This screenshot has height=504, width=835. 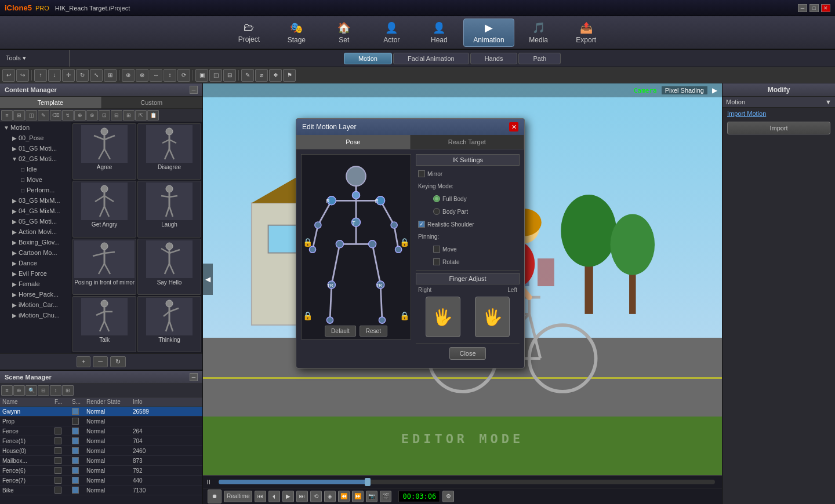 What do you see at coordinates (104, 266) in the screenshot?
I see `thumb-posing: Posing in front of mirror` at bounding box center [104, 266].